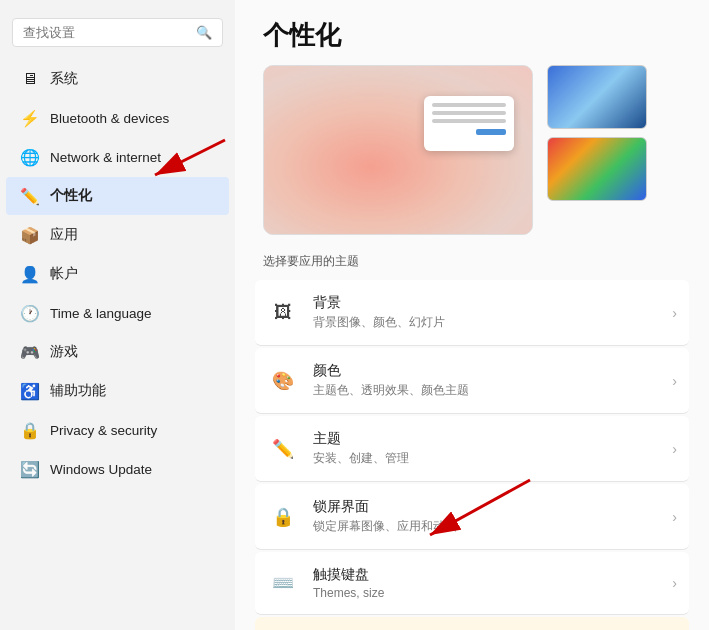 The height and width of the screenshot is (630, 709). Describe the element at coordinates (30, 313) in the screenshot. I see `time-icon: 🕐` at that location.